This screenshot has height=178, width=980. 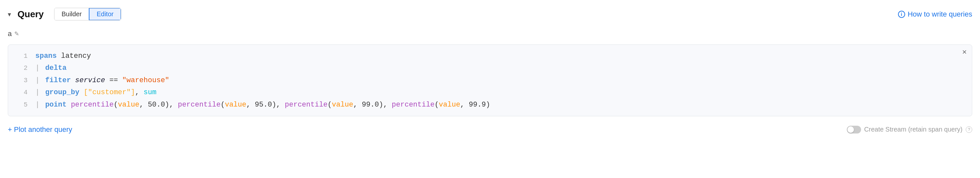 I want to click on create-stream-label: Create Stream (retain span query), so click(x=913, y=130).